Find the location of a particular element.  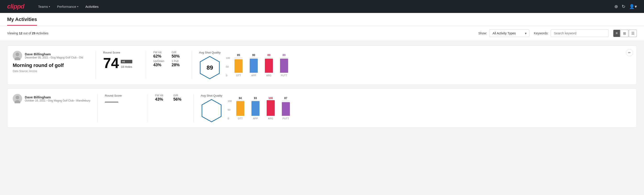

list-dense-view-button: ≡ is located at coordinates (616, 34).